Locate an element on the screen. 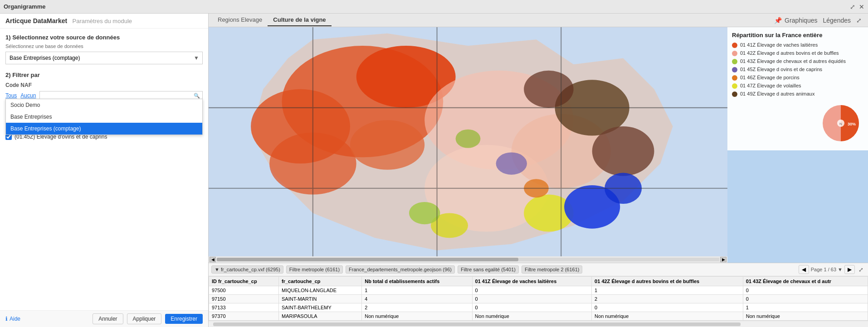 The image size is (868, 327). table-tag-4: Filtre sans egalité (5401) is located at coordinates (488, 269).